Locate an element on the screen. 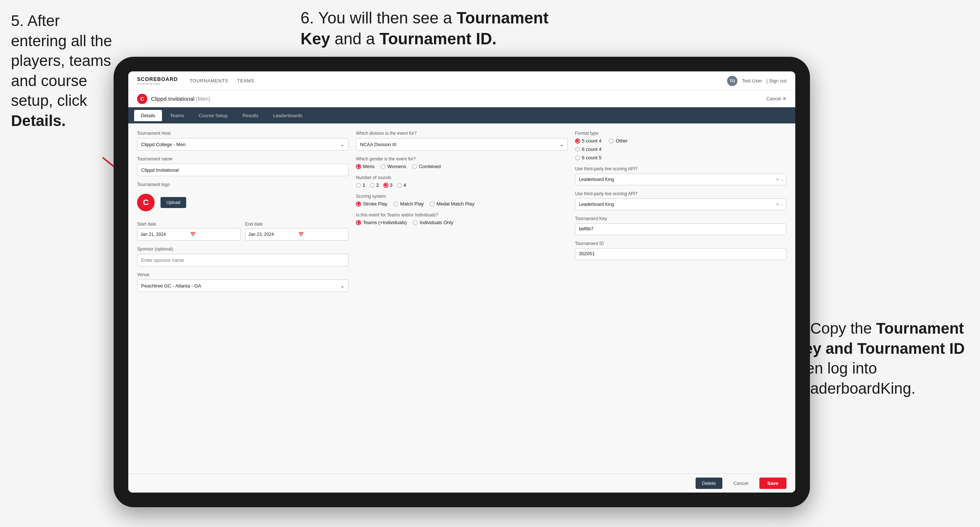 This screenshot has height=527, width=980. scoring-match-radio is located at coordinates (396, 204).